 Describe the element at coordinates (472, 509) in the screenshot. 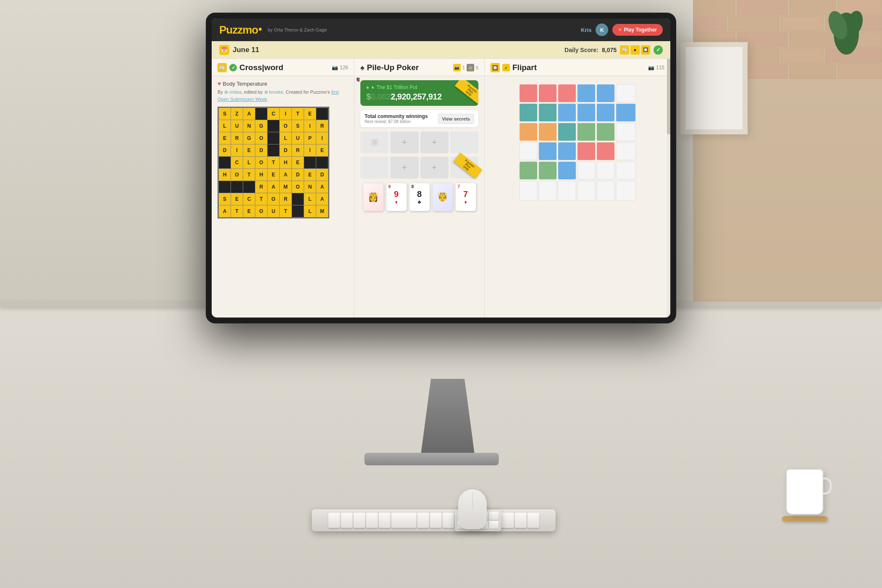

I see `mouse` at that location.